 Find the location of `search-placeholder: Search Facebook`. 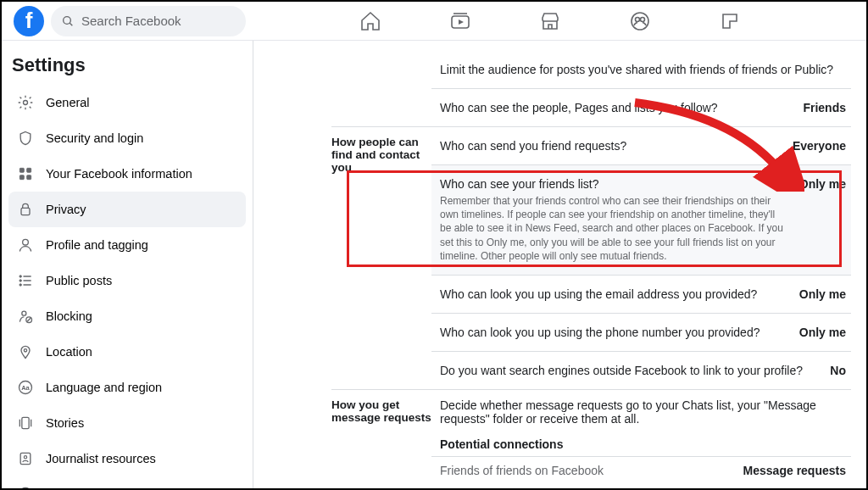

search-placeholder: Search Facebook is located at coordinates (131, 20).